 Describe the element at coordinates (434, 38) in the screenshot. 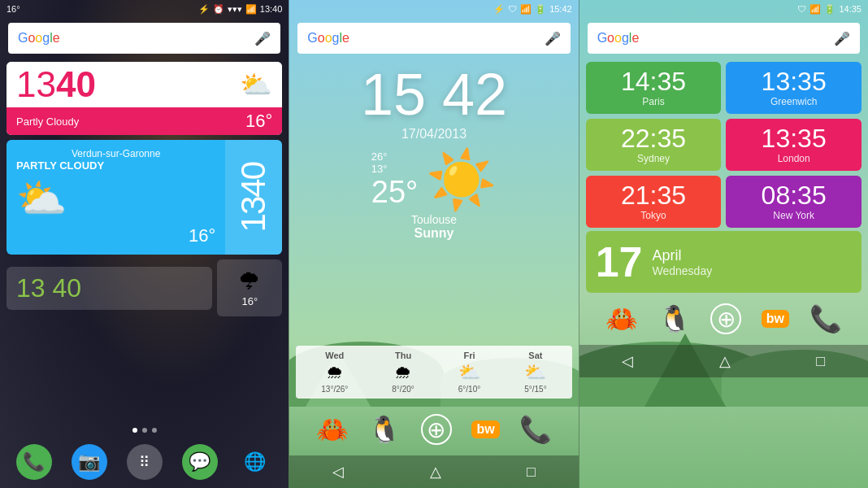

I see `search-bar-2: Google 🎤` at that location.